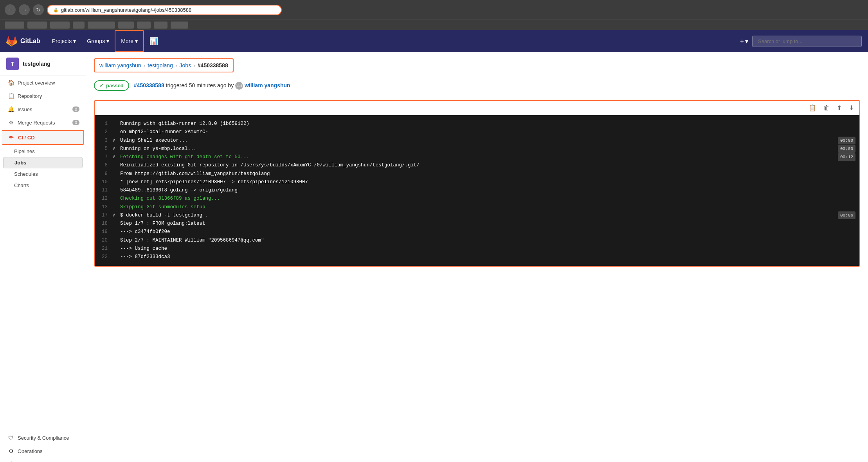 This screenshot has width=868, height=462. What do you see at coordinates (11, 438) in the screenshot?
I see `shield-icon: 🛡` at bounding box center [11, 438].